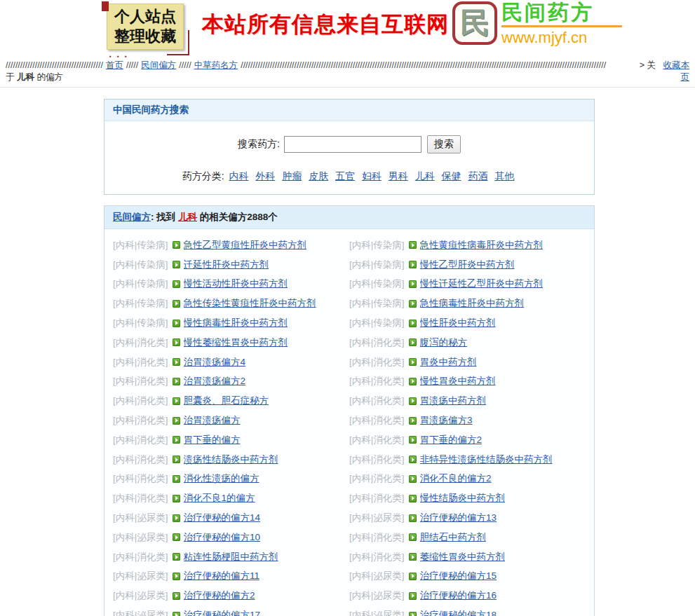  What do you see at coordinates (458, 381) in the screenshot?
I see `remedy-link: 慢性胃炎中药方剂` at bounding box center [458, 381].